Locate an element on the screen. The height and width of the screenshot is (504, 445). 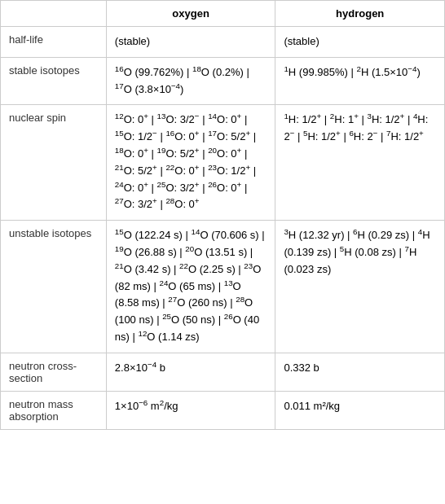
table-row: neutron cross-section 2.8×10−4 b 0.332 b is located at coordinates (223, 371).